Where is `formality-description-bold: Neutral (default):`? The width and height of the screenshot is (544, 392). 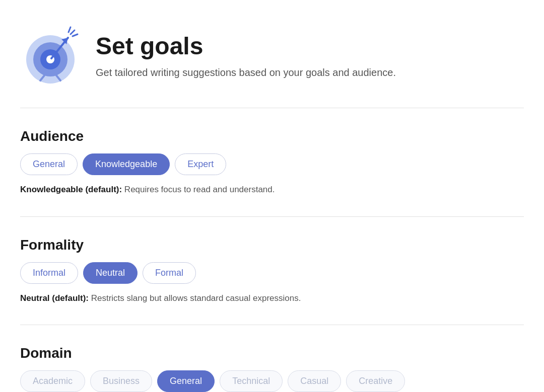 formality-description-bold: Neutral (default): is located at coordinates (54, 298).